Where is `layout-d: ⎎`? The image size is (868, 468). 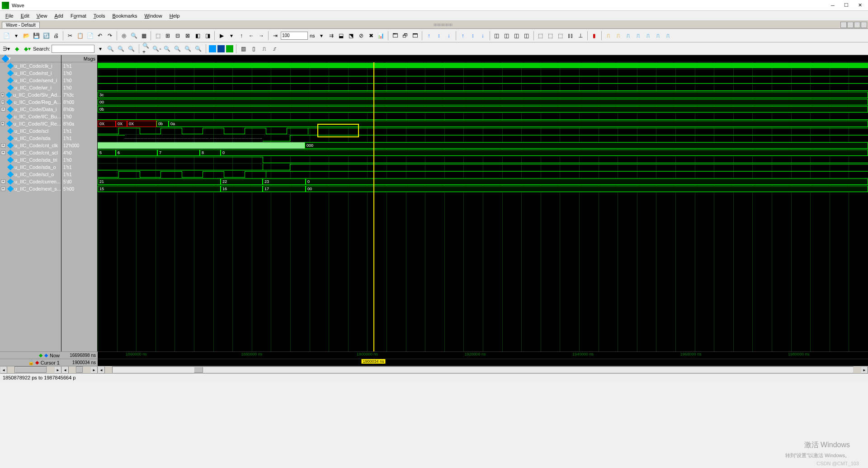 layout-d: ⎎ is located at coordinates (275, 49).